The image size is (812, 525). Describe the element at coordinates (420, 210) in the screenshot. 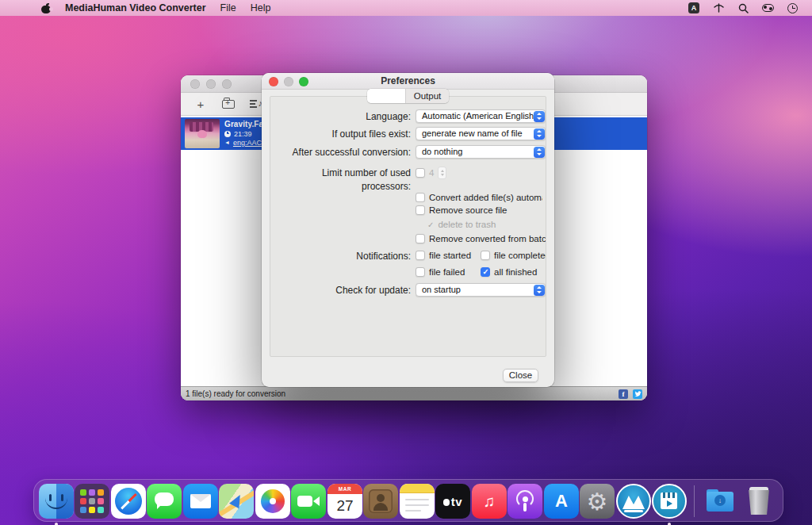

I see `remove-source-checkbox` at that location.